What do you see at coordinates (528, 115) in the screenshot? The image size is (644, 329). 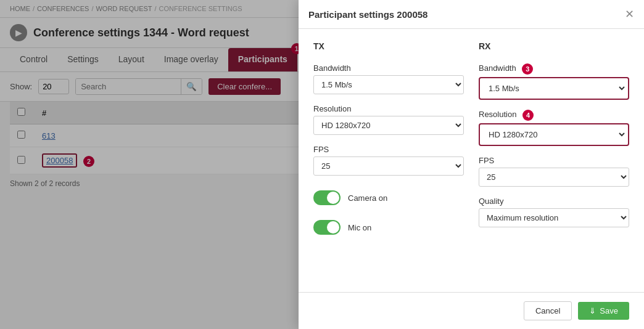 I see `rx-resolution-badge: 4` at bounding box center [528, 115].